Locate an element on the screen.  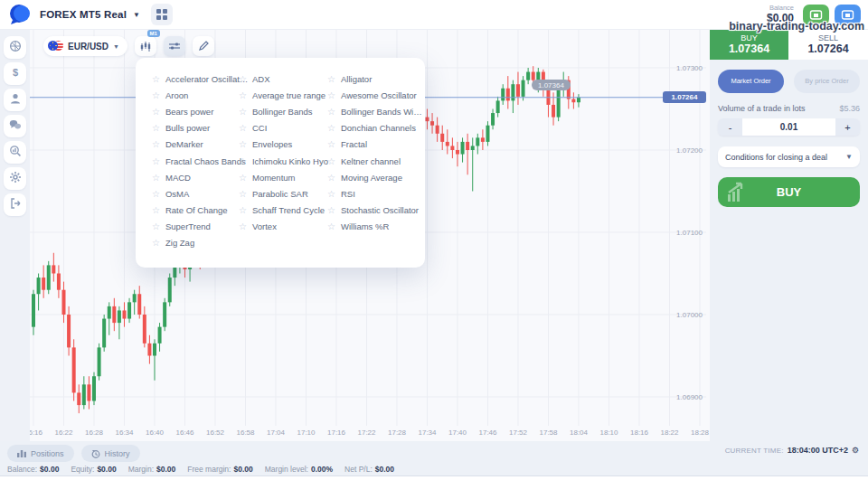
indicator-item: ☆Fractal Chaos Bands is located at coordinates (200, 161).